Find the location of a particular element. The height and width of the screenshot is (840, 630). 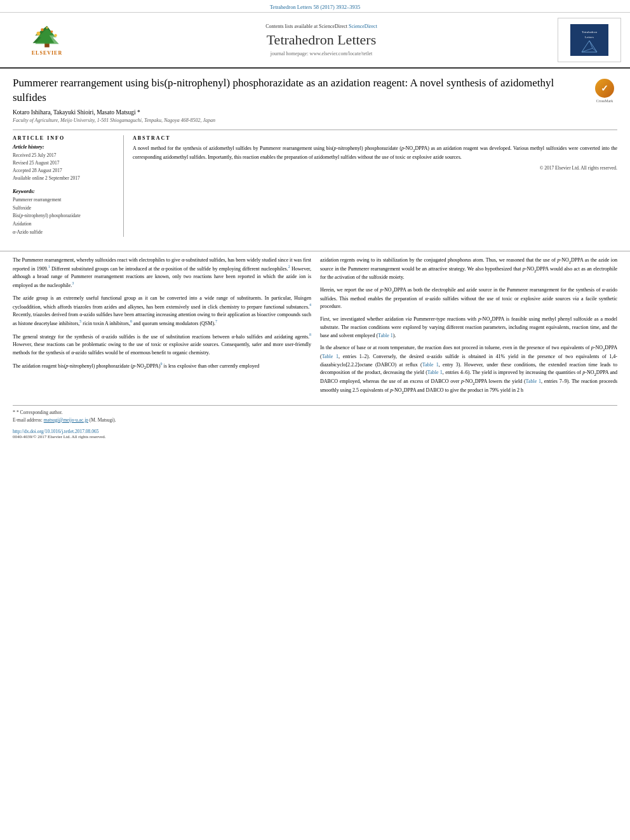

crossmark-badge: ✓ CrossMark is located at coordinates (605, 91).